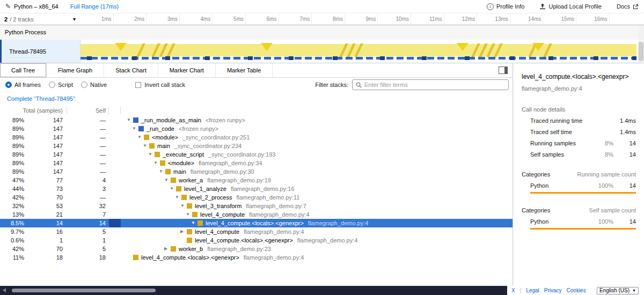  Describe the element at coordinates (257, 232) in the screenshot. I see `table-row: 9.7%165▶level_4_computeflamegraph_demo.p…` at that location.